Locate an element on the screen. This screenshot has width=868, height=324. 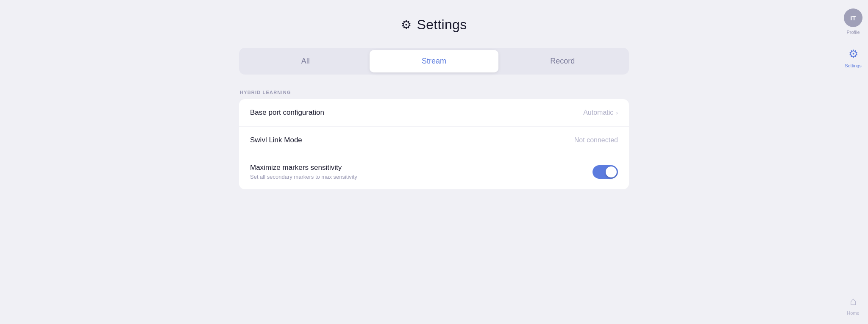
toggle-track is located at coordinates (605, 172).